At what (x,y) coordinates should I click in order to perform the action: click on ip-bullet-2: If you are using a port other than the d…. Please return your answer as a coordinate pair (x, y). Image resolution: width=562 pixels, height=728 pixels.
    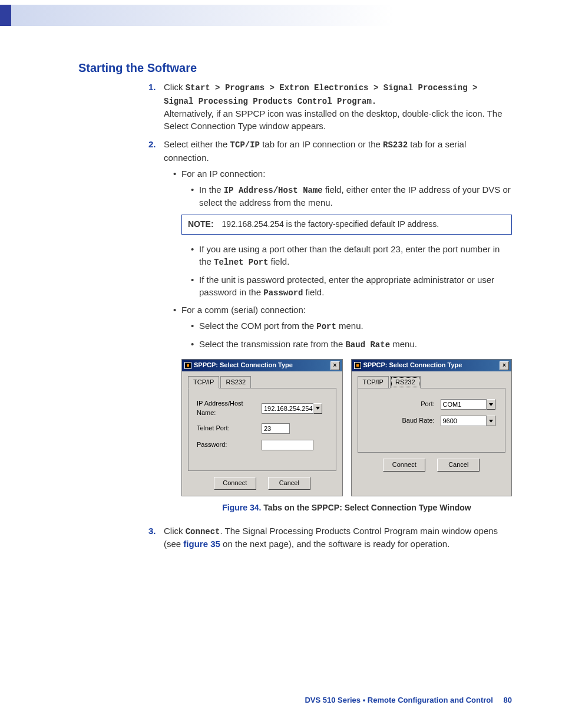
    Looking at the image, I should click on (356, 256).